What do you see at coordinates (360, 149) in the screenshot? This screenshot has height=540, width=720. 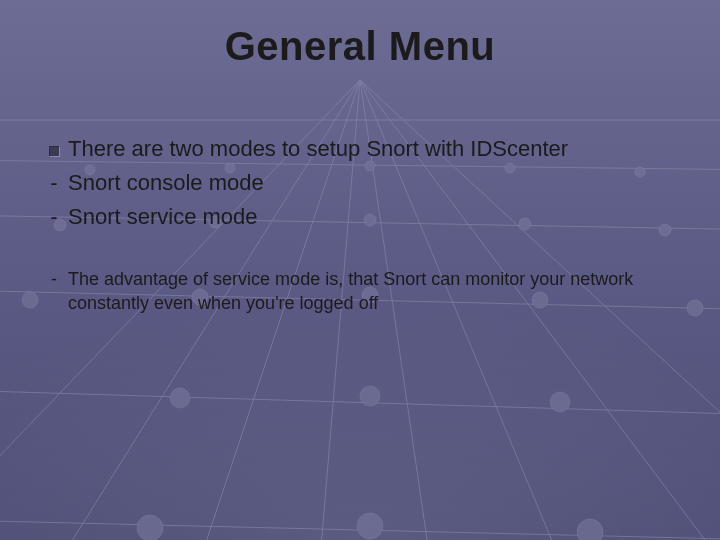 I see `bullet-line: There are two modes to setup Snort with …` at bounding box center [360, 149].